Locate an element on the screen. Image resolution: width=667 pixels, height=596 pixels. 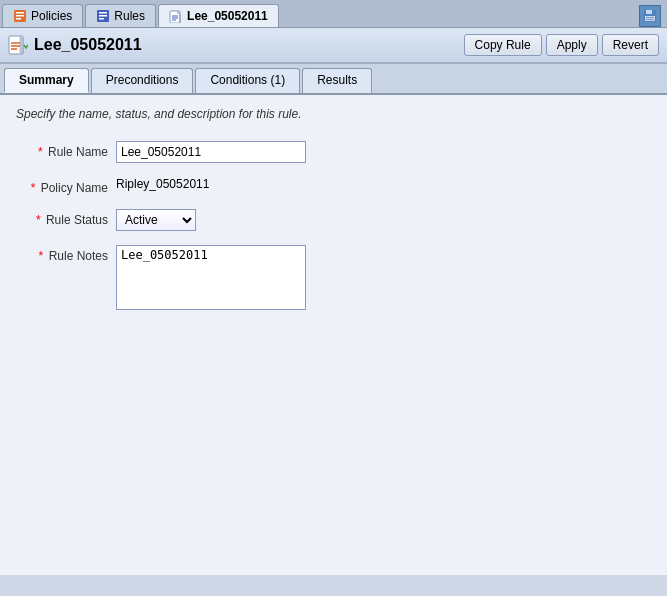
inner-tab-bar: Summary Preconditions Conditions (1) Res… is located at coordinates (334, 80).